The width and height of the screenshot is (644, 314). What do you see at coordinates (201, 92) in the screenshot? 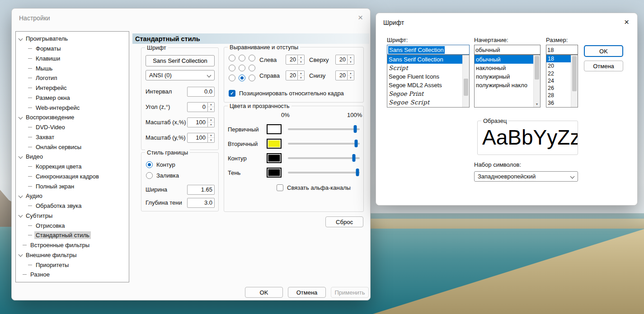
I see `numeric-input: 0.0` at bounding box center [201, 92].